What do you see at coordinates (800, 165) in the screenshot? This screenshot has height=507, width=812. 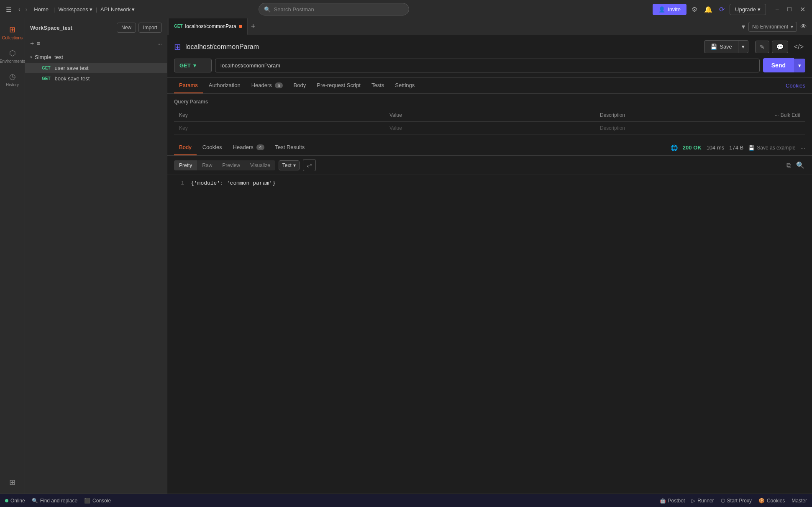 I see `search-button: 🔍` at bounding box center [800, 165].